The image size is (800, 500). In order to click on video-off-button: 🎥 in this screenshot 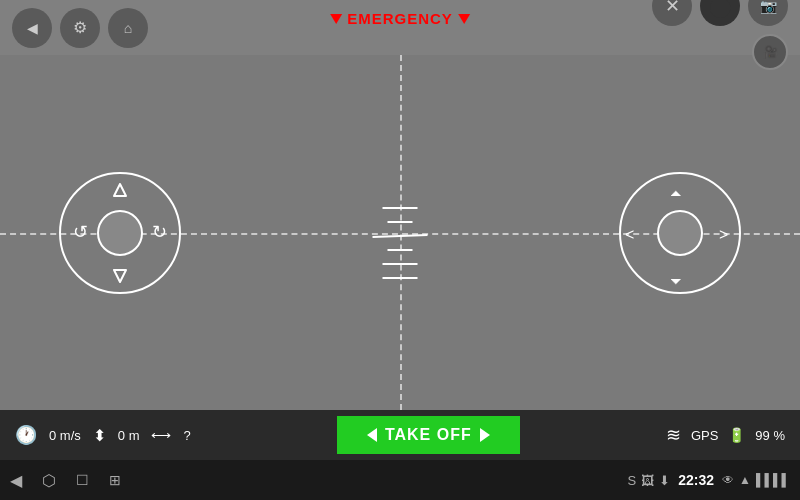, I will do `click(770, 52)`.